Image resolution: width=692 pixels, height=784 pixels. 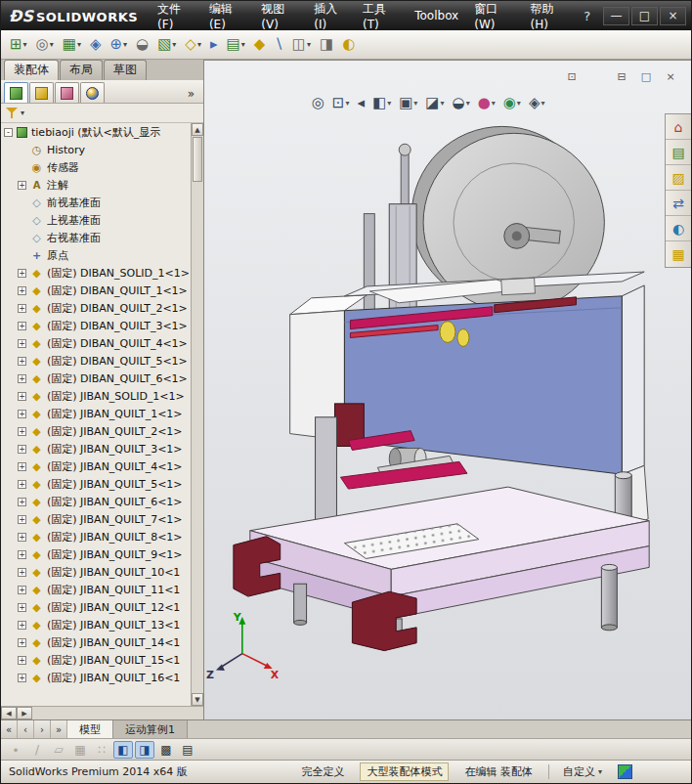 What do you see at coordinates (678, 229) in the screenshot?
I see `appearances-scenes-tab: ◐` at bounding box center [678, 229].